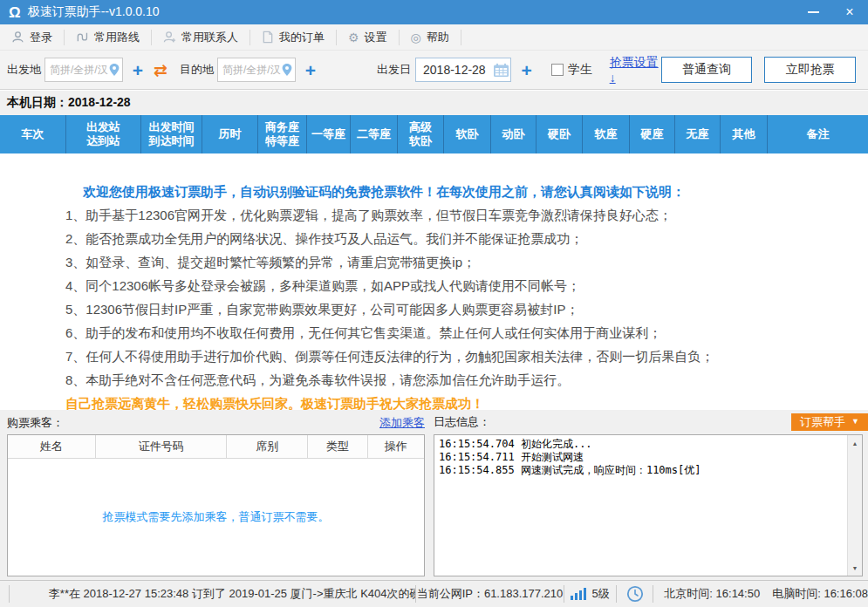  Describe the element at coordinates (653, 134) in the screenshot. I see `col-hard-seat: 硬座` at that location.